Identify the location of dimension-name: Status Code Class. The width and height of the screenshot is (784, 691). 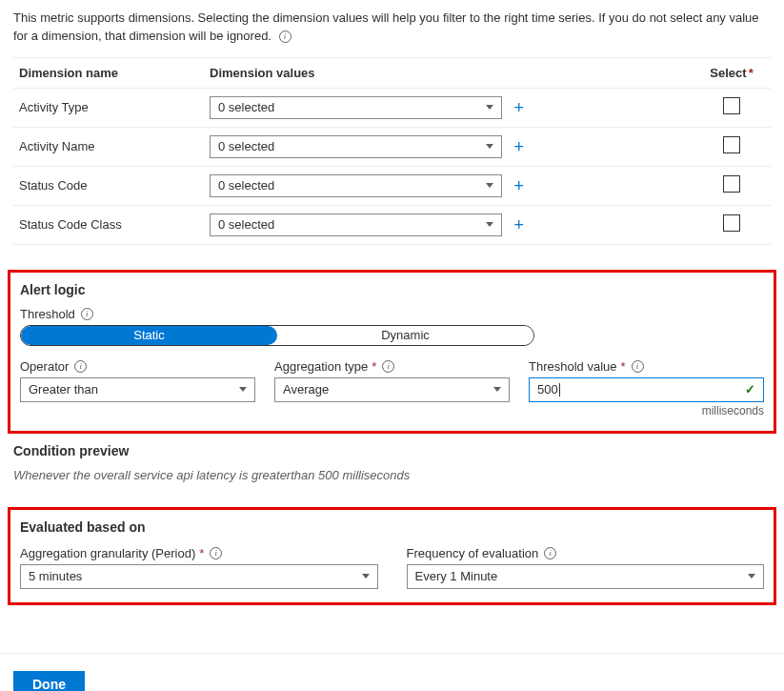
(114, 225).